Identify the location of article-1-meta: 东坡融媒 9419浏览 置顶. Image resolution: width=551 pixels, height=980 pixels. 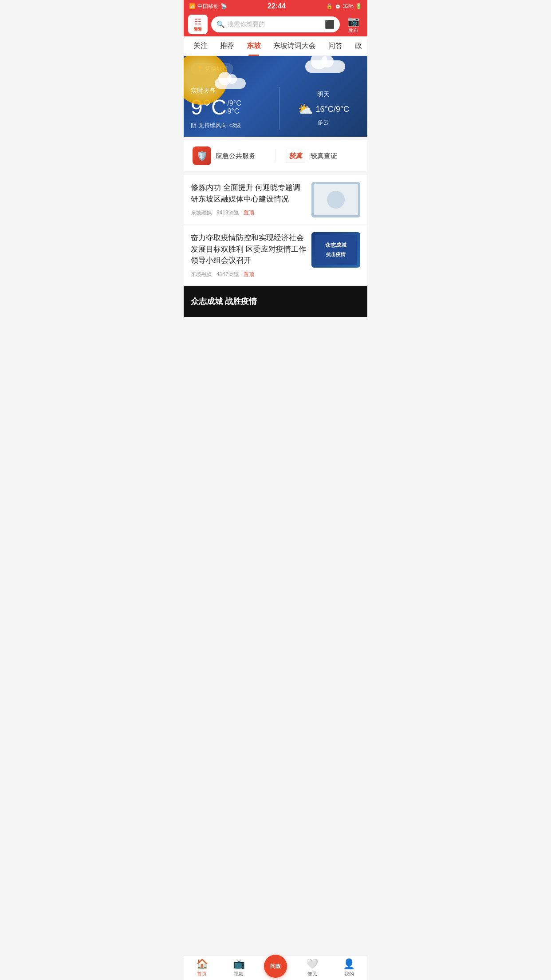
(248, 213).